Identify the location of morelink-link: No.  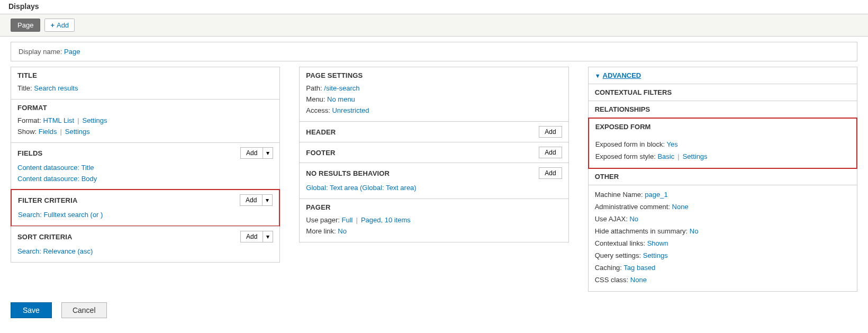
(342, 231).